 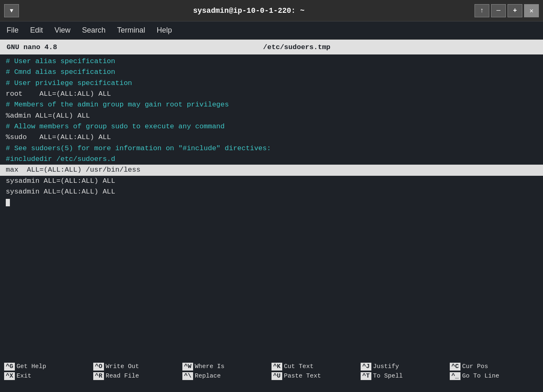 I want to click on shortcut-item: ^UPaste Text, so click(x=316, y=376).